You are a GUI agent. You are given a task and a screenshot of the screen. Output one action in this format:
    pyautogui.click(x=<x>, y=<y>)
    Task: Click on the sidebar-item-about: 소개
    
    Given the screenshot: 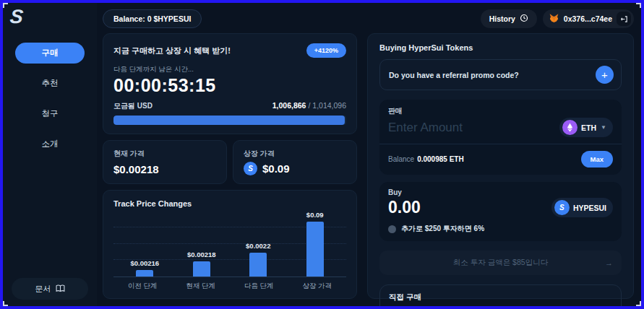 What is the action you would take?
    pyautogui.click(x=50, y=144)
    